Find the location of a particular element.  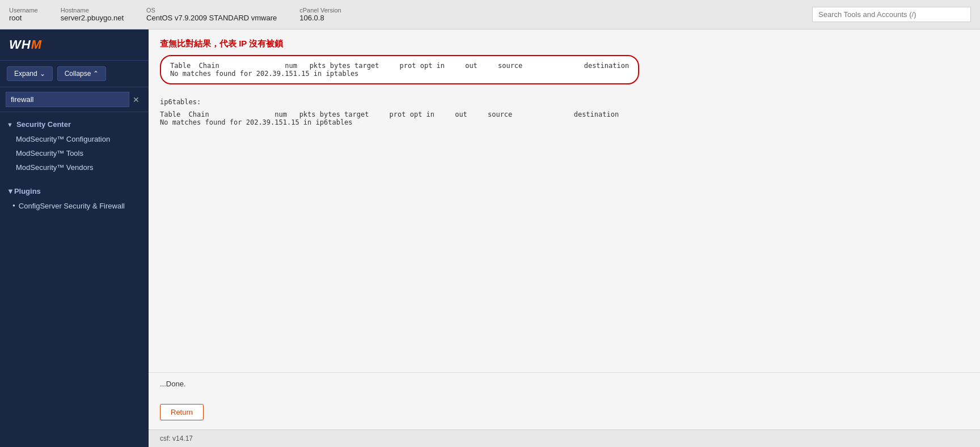

ip6tables-section: ip6tables: Table Chain num pkts bytes ta… is located at coordinates (564, 112).